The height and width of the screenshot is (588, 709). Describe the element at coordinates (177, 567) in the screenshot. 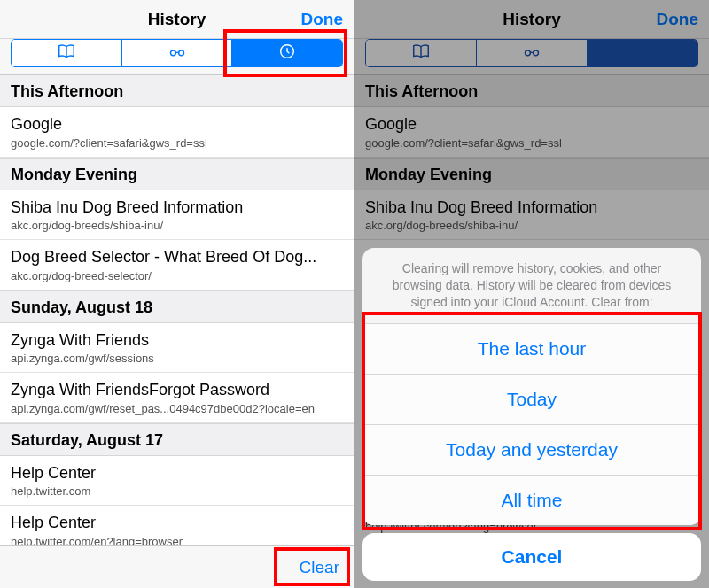

I see `toolbar-footer: Clear` at that location.